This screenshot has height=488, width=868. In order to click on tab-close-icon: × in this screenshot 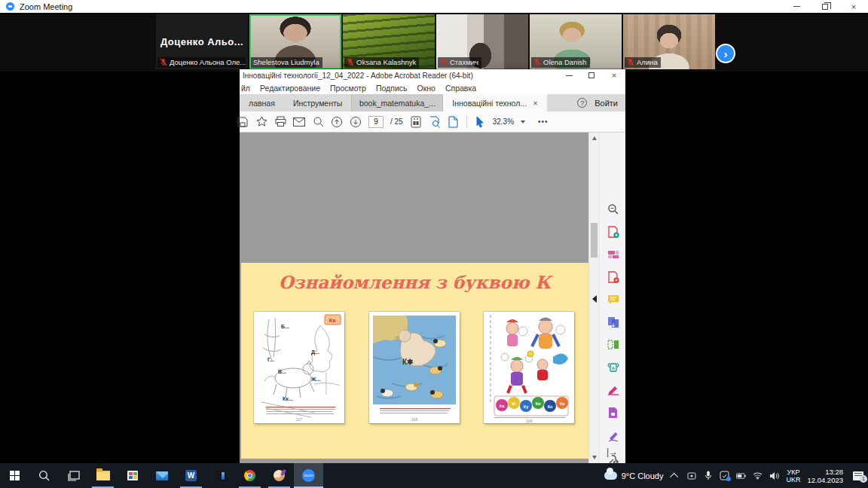, I will do `click(535, 103)`.